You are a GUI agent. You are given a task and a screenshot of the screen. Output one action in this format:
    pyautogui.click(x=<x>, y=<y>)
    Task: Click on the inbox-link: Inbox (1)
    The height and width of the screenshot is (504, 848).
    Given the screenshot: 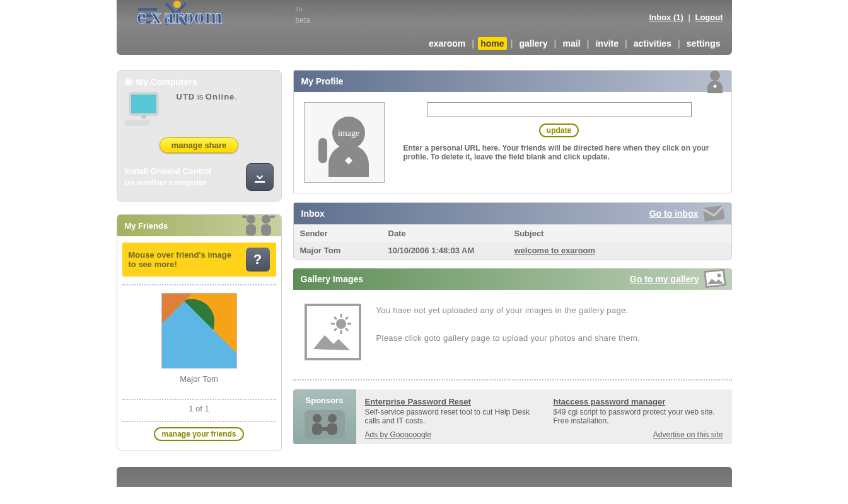 What is the action you would take?
    pyautogui.click(x=666, y=18)
    